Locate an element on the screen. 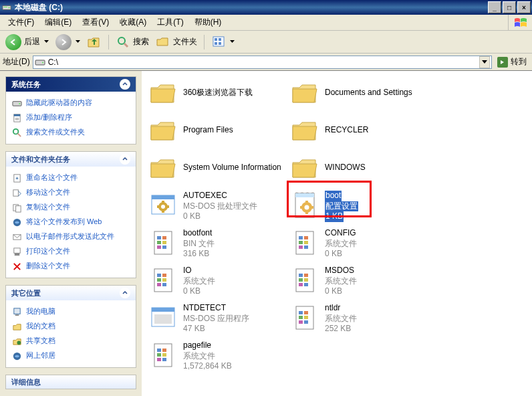  file-name: WINDOWS is located at coordinates (374, 168).